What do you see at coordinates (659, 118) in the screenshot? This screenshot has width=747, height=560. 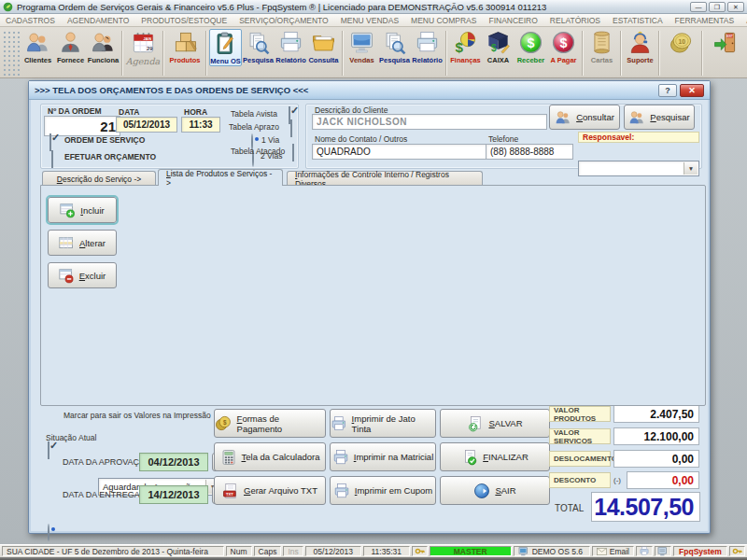 I see `pesquisar-button: Pesquisar` at bounding box center [659, 118].